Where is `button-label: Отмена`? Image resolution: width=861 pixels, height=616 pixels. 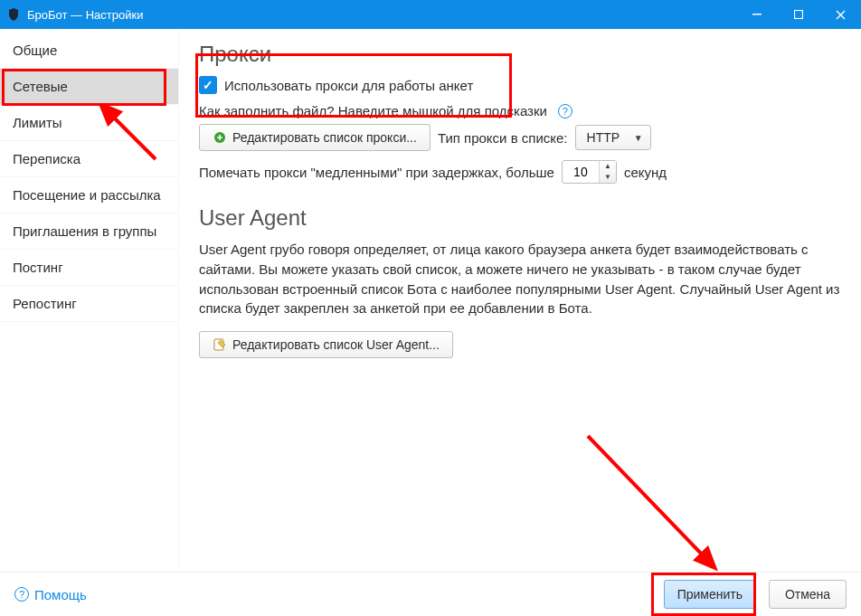
button-label: Отмена is located at coordinates (808, 594).